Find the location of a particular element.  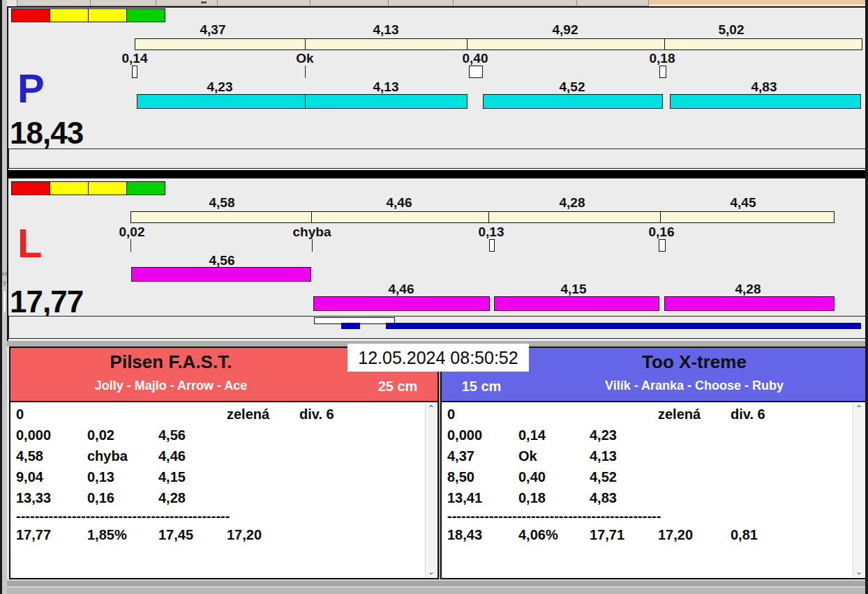

leg-time-label: 4,15 is located at coordinates (574, 289).